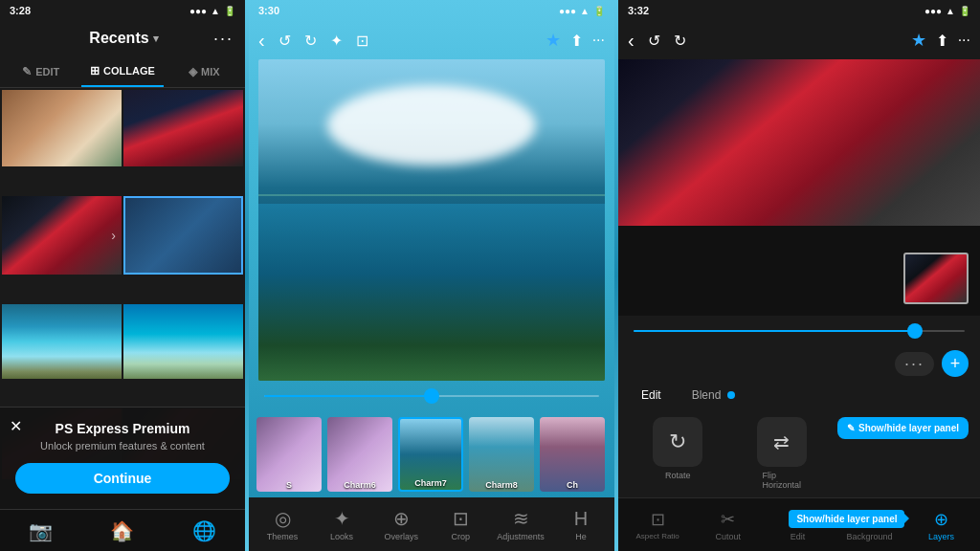 The width and height of the screenshot is (980, 551). I want to click on rotate-button: ↻ Rotate, so click(678, 453).